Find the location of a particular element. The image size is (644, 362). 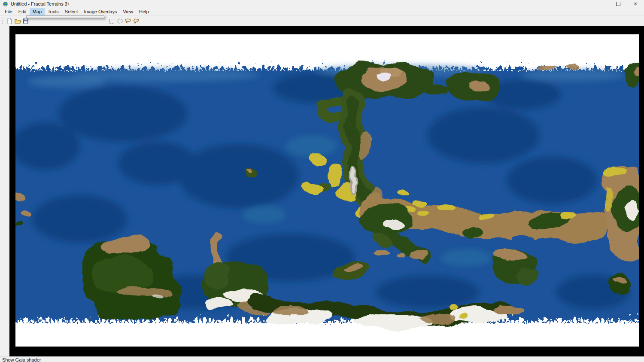

menu-select: Select is located at coordinates (71, 12).